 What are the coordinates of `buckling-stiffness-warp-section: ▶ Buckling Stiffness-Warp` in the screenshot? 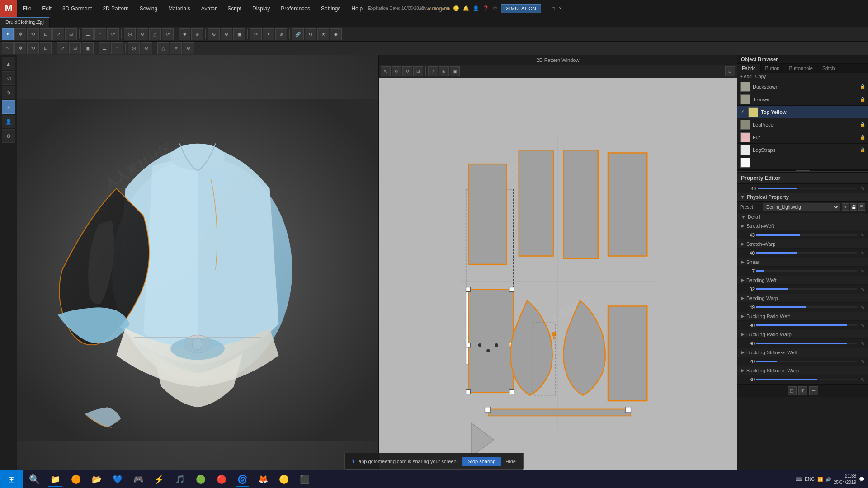 It's located at (803, 371).